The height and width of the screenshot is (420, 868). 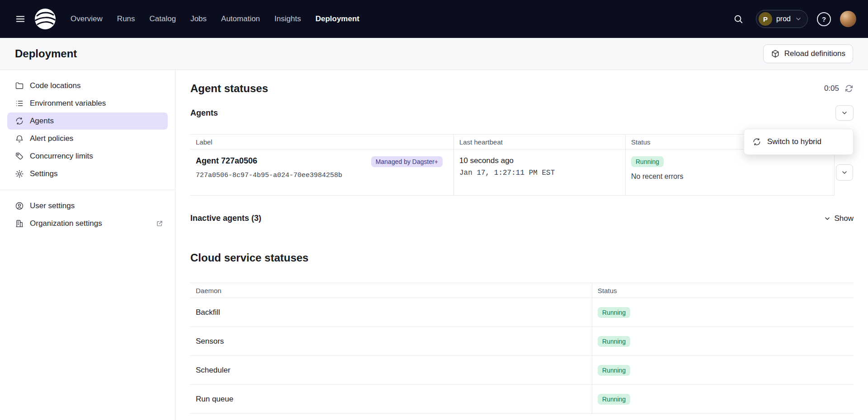 I want to click on user-avatar, so click(x=848, y=19).